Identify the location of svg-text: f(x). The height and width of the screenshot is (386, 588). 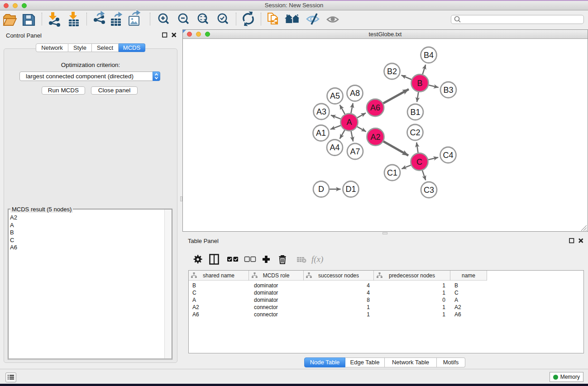
(317, 259).